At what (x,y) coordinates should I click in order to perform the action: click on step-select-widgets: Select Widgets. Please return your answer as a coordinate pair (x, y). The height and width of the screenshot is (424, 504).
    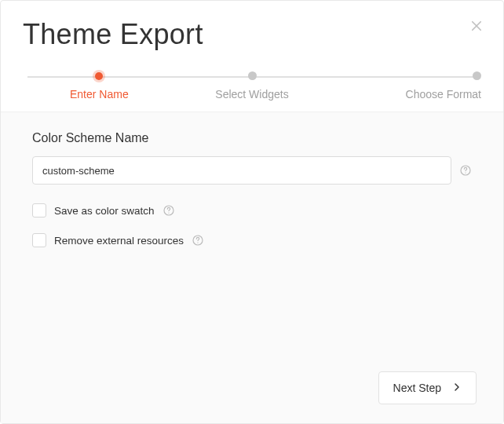
    Looking at the image, I should click on (253, 86).